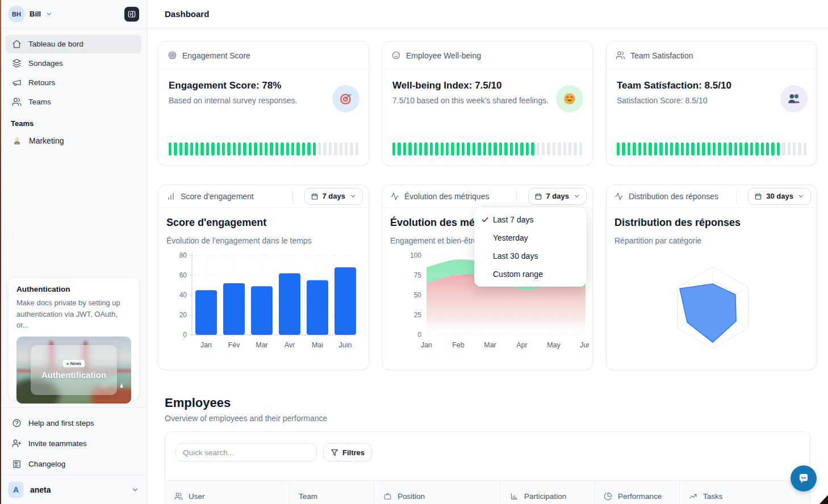  Describe the element at coordinates (395, 196) in the screenshot. I see `activity-icon` at that location.